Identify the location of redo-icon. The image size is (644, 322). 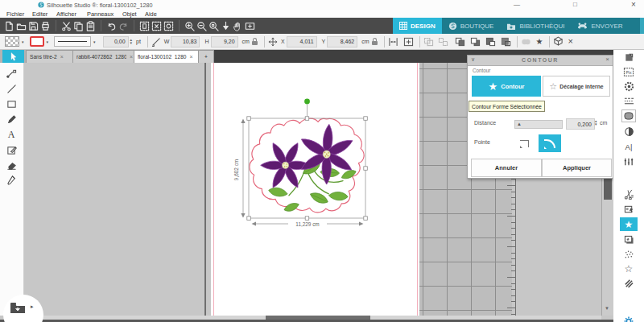
(124, 26).